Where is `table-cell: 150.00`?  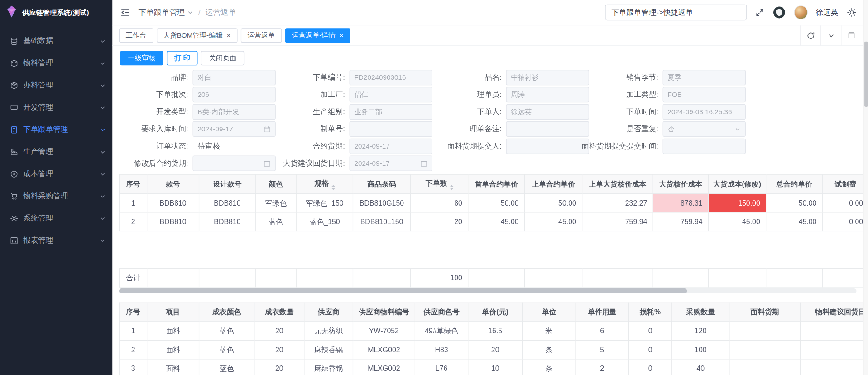 table-cell: 150.00 is located at coordinates (737, 203).